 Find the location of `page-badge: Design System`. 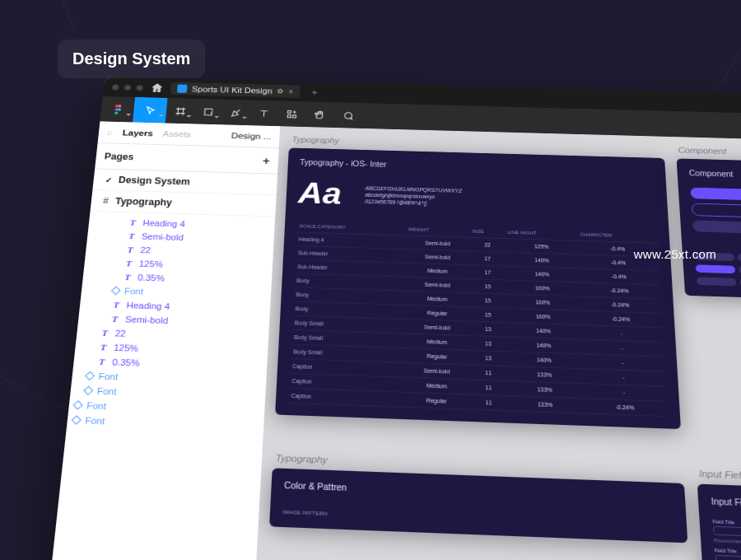

page-badge: Design System is located at coordinates (132, 59).